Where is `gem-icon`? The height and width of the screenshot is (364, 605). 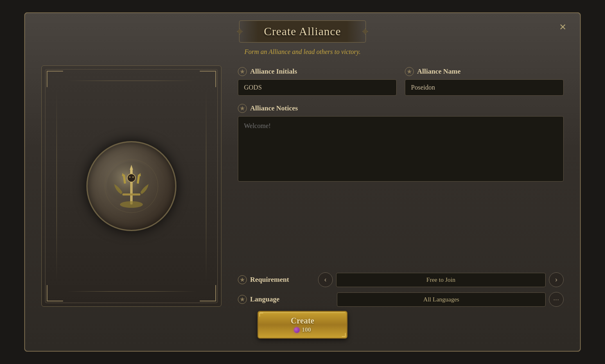
gem-icon is located at coordinates (297, 330).